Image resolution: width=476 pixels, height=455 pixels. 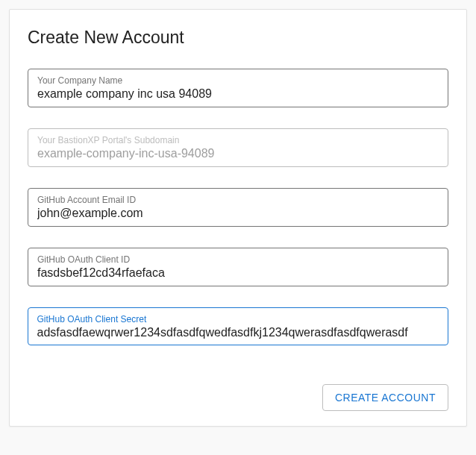 I want to click on subdomain-input, so click(x=238, y=154).